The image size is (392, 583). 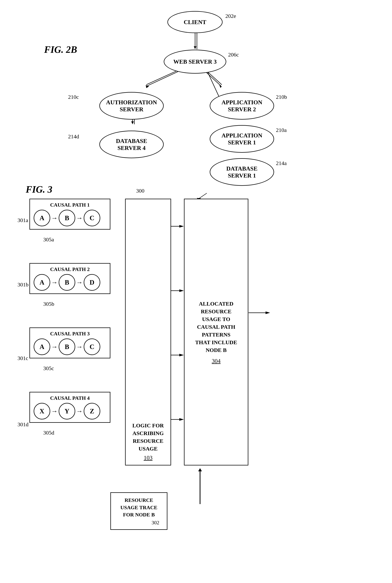 What do you see at coordinates (92, 218) in the screenshot?
I see `node-C-1: C` at bounding box center [92, 218].